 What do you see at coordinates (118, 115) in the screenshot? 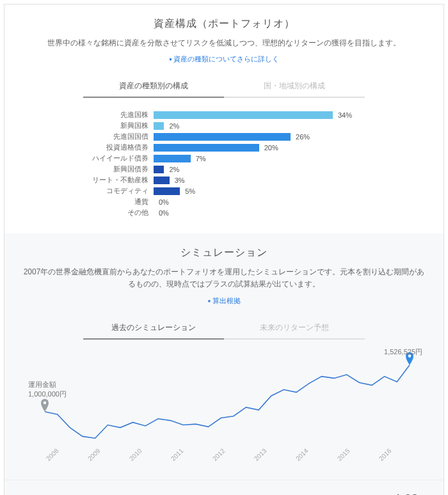
I see `bar-label: 先進国株` at bounding box center [118, 115].